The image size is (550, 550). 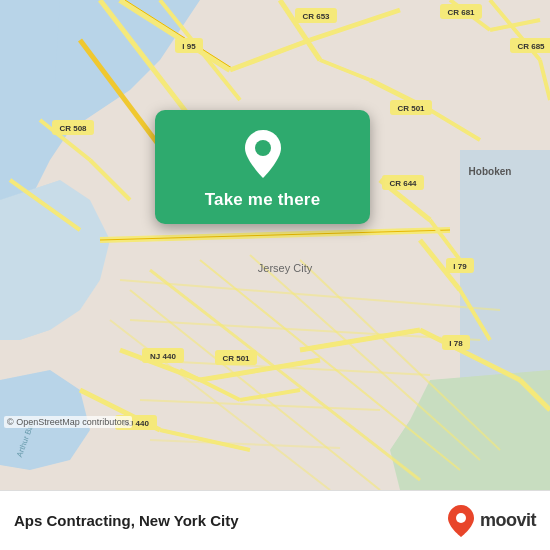 I want to click on copyright-text: © OpenStreetMap contributors, so click(x=68, y=422).